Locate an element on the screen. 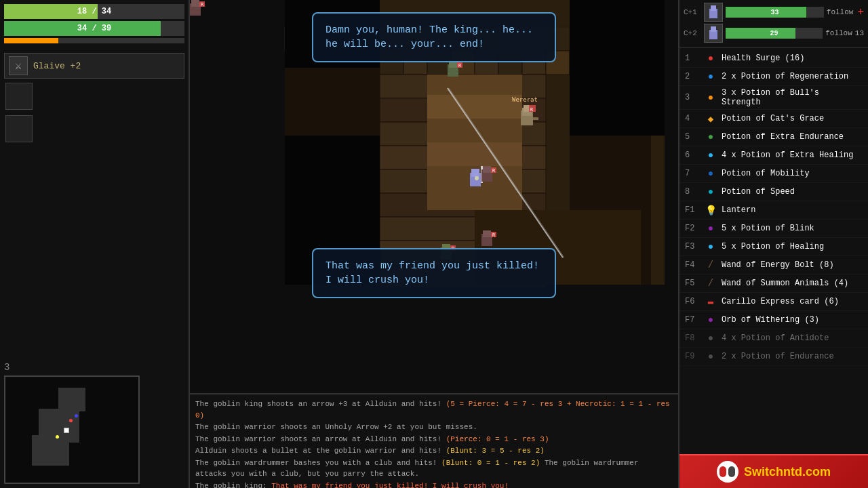 This screenshot has height=488, width=868. inv-key-16: F8 is located at coordinates (694, 338).